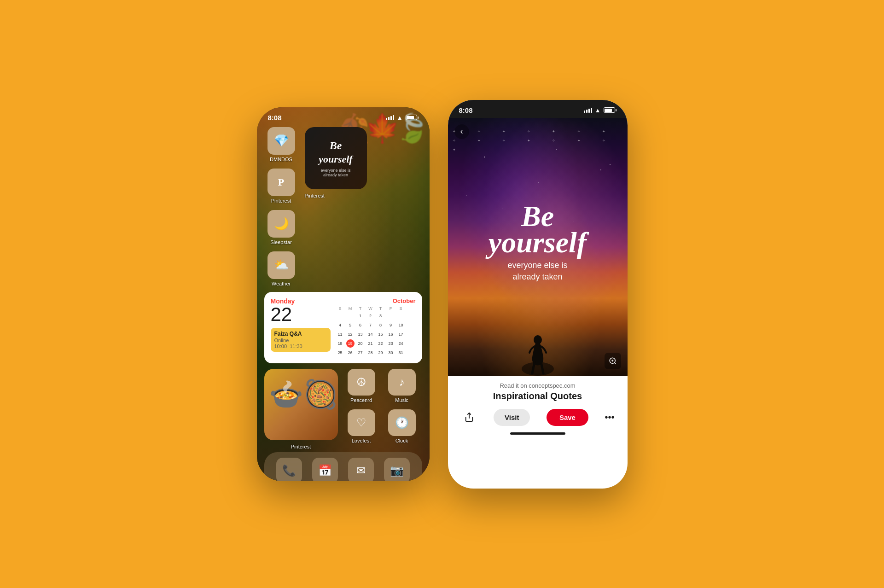 The width and height of the screenshot is (884, 588). Describe the element at coordinates (402, 118) in the screenshot. I see `status-icons: ▲` at that location.